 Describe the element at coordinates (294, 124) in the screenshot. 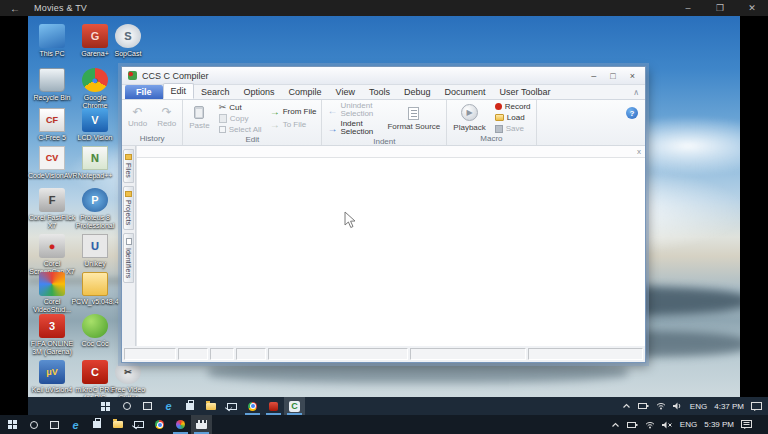

I see `to-file-button: → To File` at that location.